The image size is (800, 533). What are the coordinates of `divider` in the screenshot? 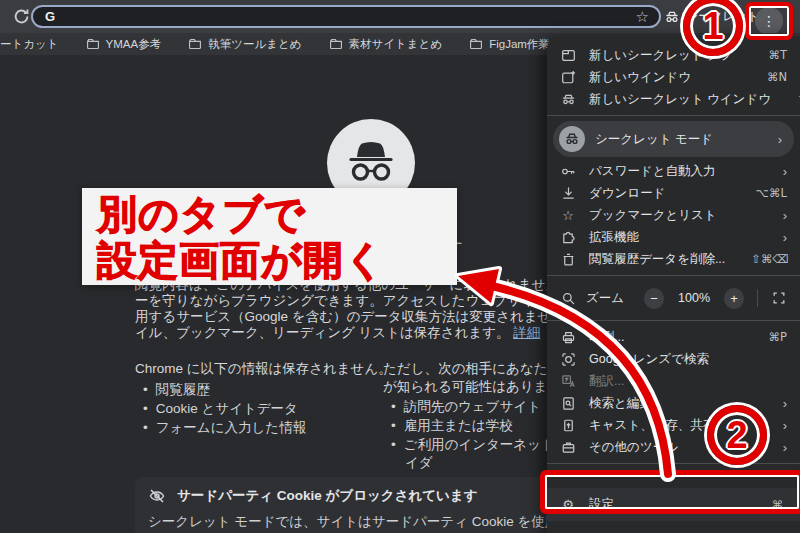 It's located at (758, 298).